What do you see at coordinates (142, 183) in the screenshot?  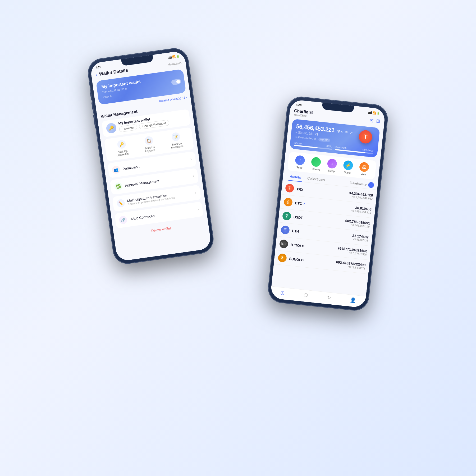 I see `approval-label: Approval Management` at bounding box center [142, 183].